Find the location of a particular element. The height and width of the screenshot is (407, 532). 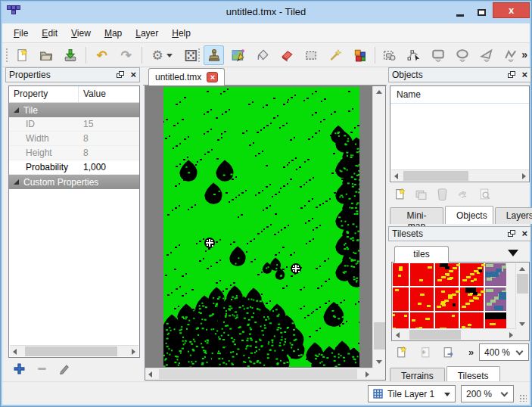

save-button is located at coordinates (70, 55).